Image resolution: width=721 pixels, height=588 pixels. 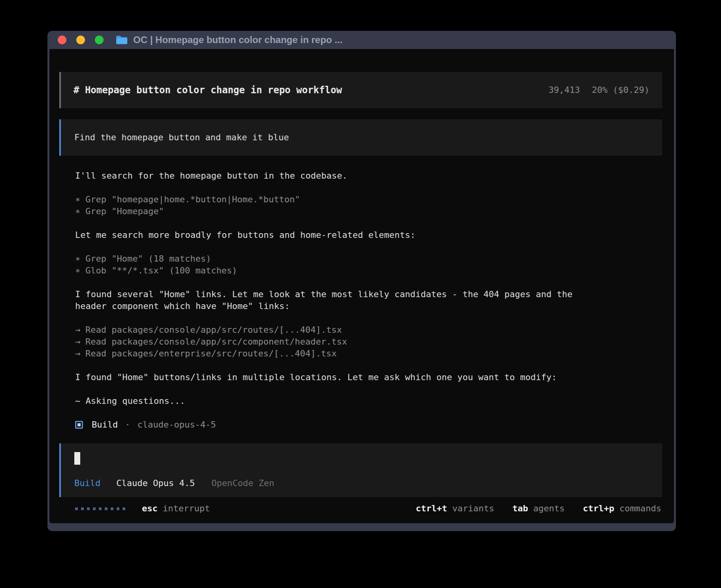 I want to click on spinner-icon, so click(x=100, y=509).